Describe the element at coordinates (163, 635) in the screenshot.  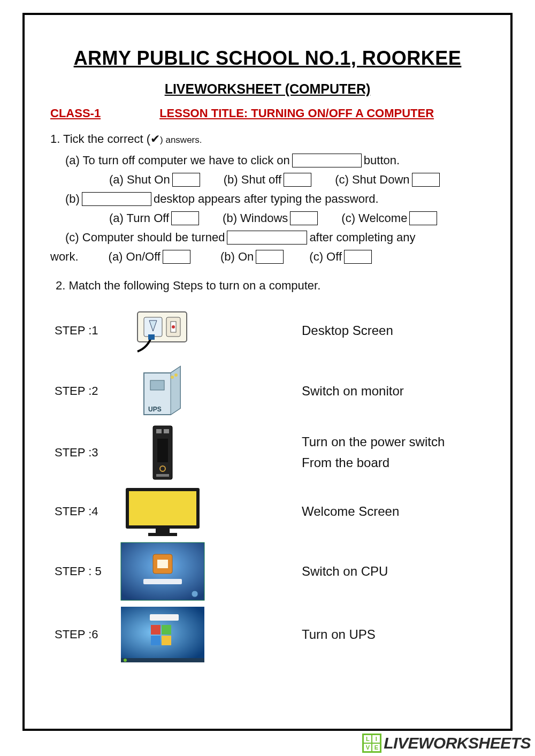
I see `desktop-screen-icon` at that location.